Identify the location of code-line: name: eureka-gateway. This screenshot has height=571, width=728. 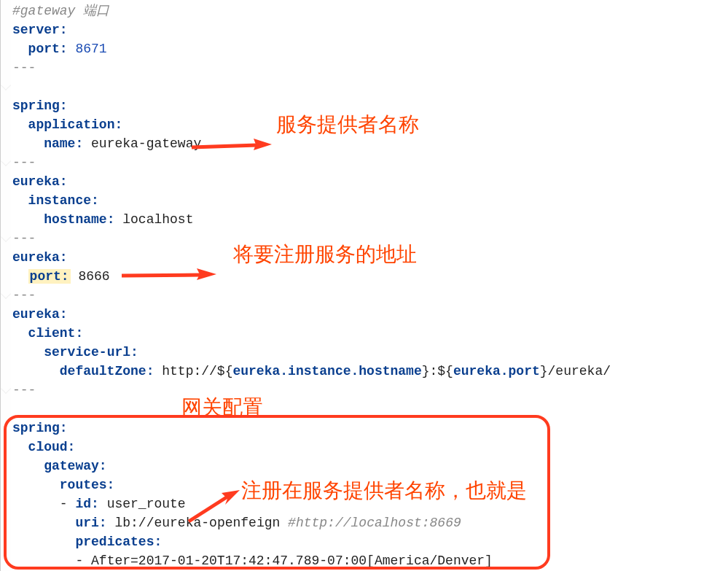
(370, 144).